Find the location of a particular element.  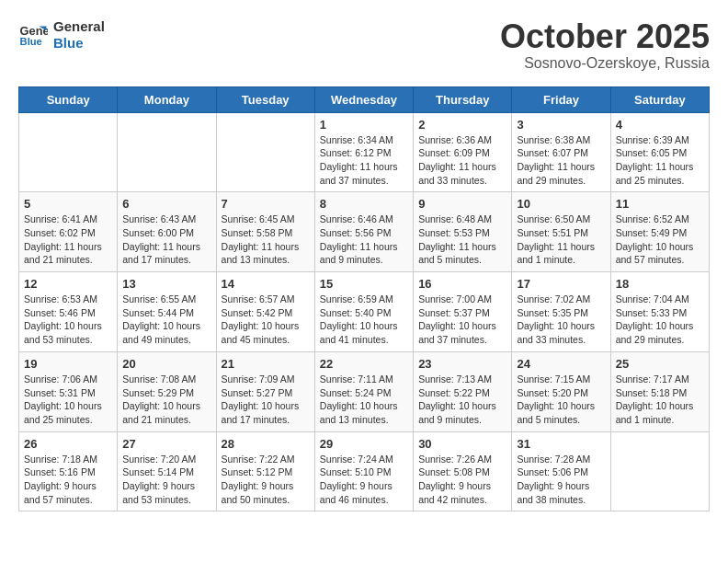

day-info: Sunrise: 7:04 AM Sunset: 5:33 PM Dayligh… is located at coordinates (660, 320).